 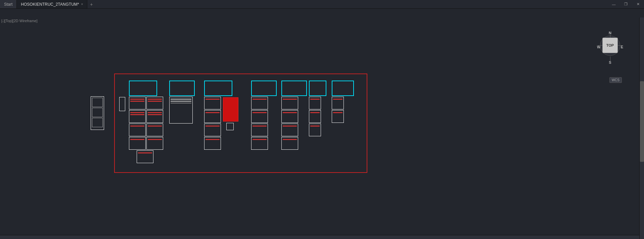 I want to click on wcs-button: WCS, so click(x=616, y=80).